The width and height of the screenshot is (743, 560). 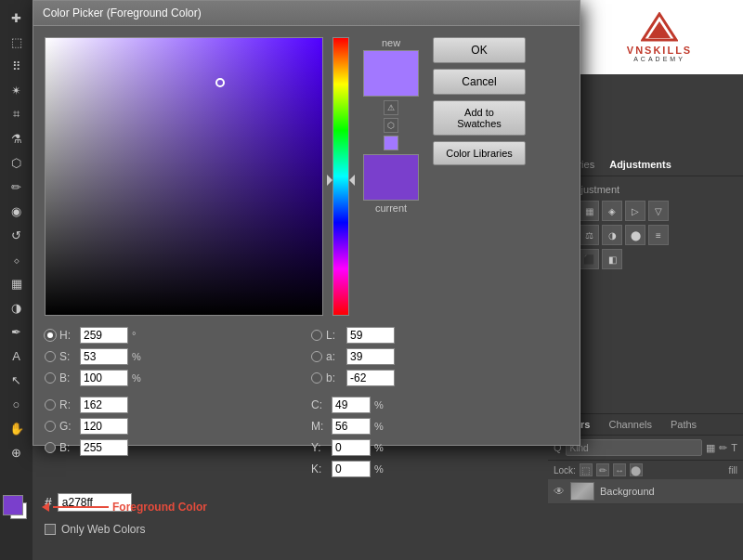 I want to click on field-b2-input, so click(x=104, y=448).